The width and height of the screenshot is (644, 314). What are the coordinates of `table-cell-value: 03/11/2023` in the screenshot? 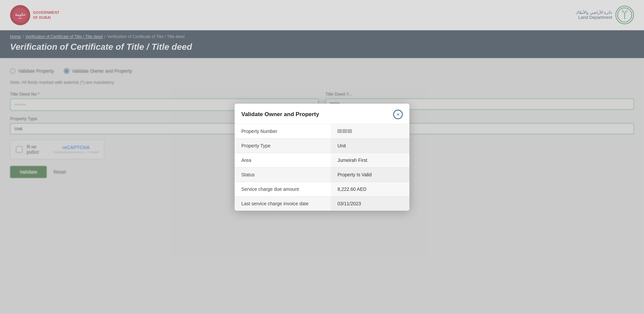 It's located at (370, 203).